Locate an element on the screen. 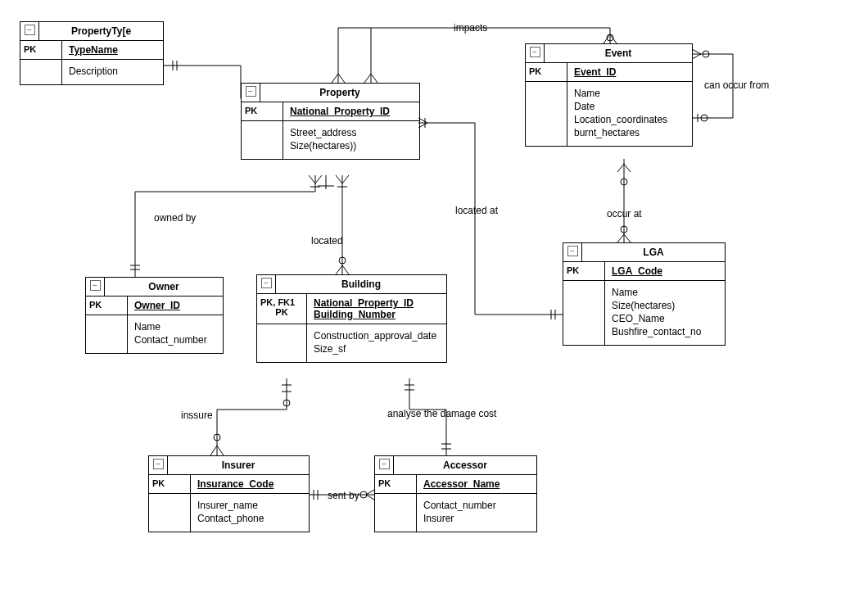  pk-field: Accessor_Name is located at coordinates (477, 484).